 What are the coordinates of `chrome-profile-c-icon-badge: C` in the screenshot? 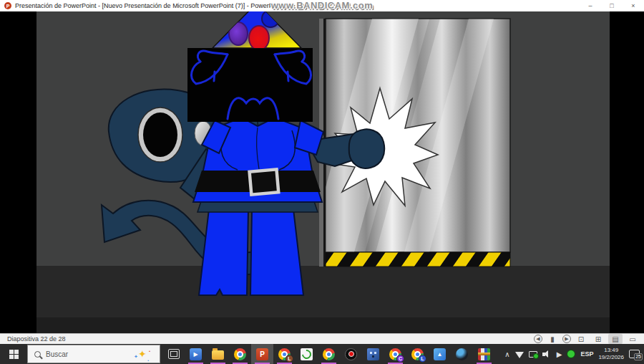 It's located at (401, 358).